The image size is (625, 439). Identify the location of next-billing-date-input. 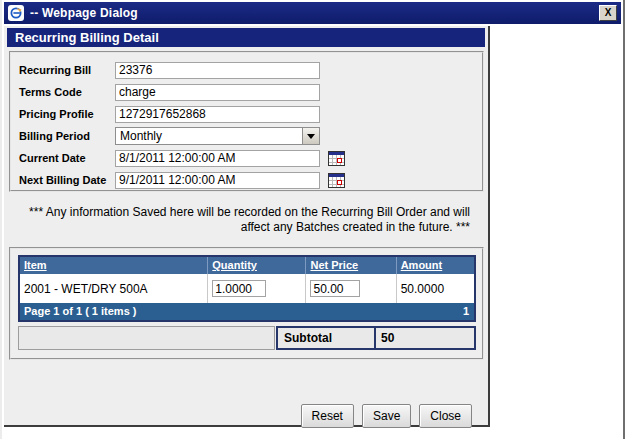
(218, 180).